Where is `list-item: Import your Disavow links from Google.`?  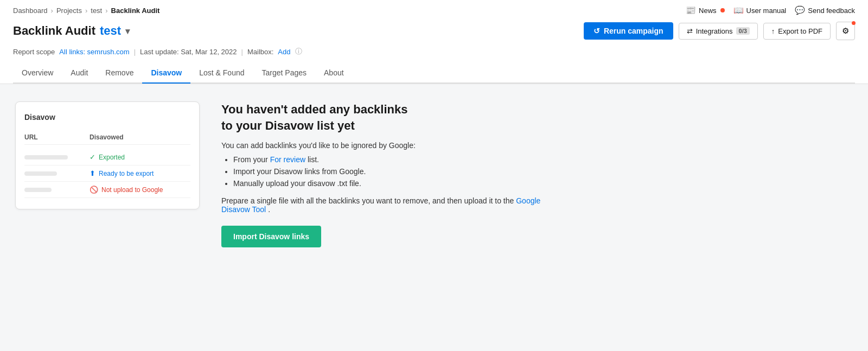
list-item: Import your Disavow links from Google. is located at coordinates (401, 171).